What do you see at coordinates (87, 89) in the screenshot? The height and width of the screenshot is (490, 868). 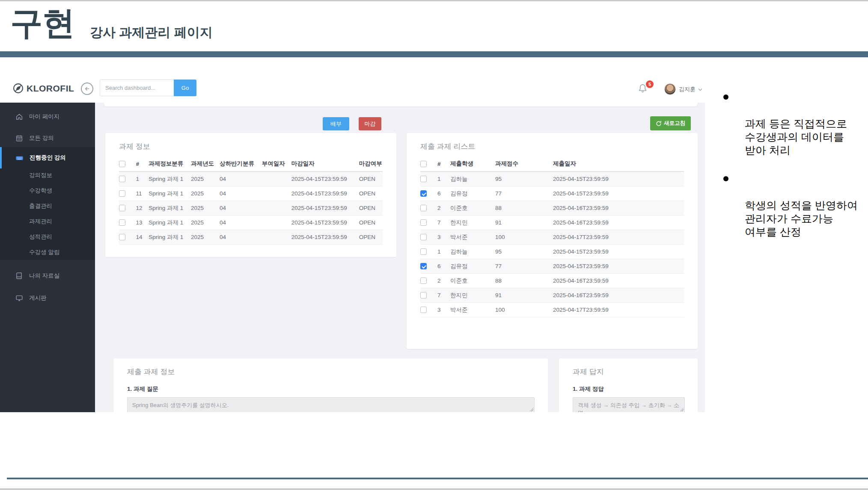 I see `collapse-sidebar-button` at bounding box center [87, 89].